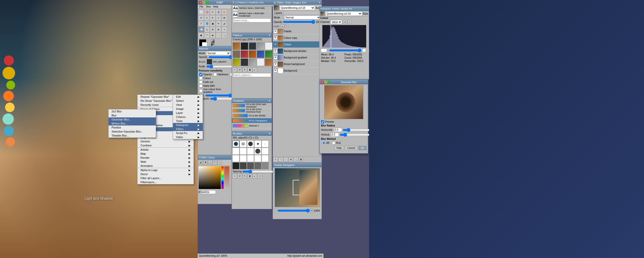  Describe the element at coordinates (326, 82) in the screenshot. I see `blur-min-btn` at that location.